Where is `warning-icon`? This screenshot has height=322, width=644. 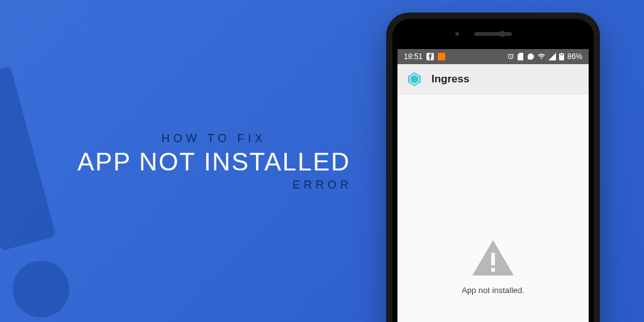 warning-icon is located at coordinates (493, 258).